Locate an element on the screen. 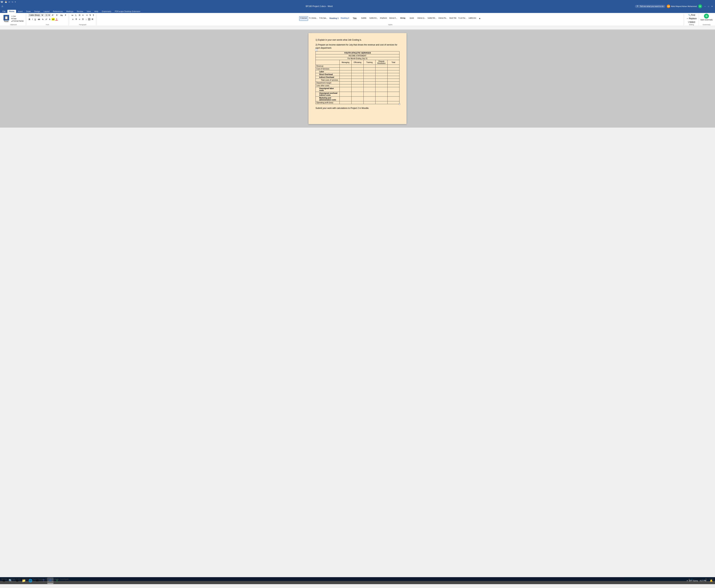 This screenshot has height=588, width=715. style-strong: Strong is located at coordinates (403, 18).